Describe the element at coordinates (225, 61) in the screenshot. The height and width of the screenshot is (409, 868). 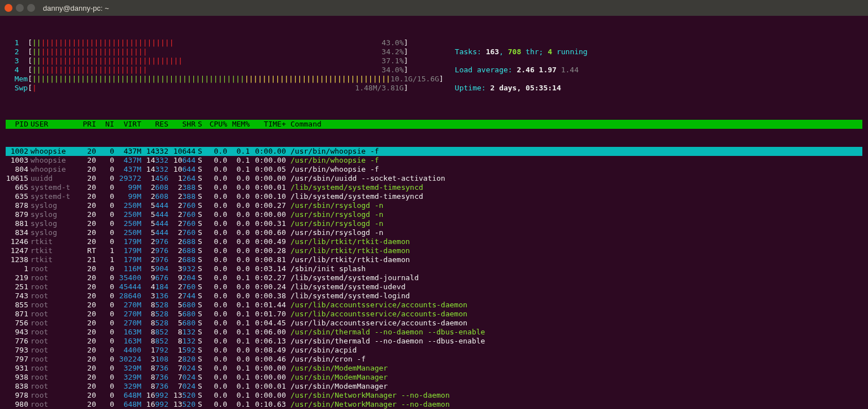
I see `cpu-meter: 3 [|||||||||||||||||||||||||||||||||| 37…` at that location.